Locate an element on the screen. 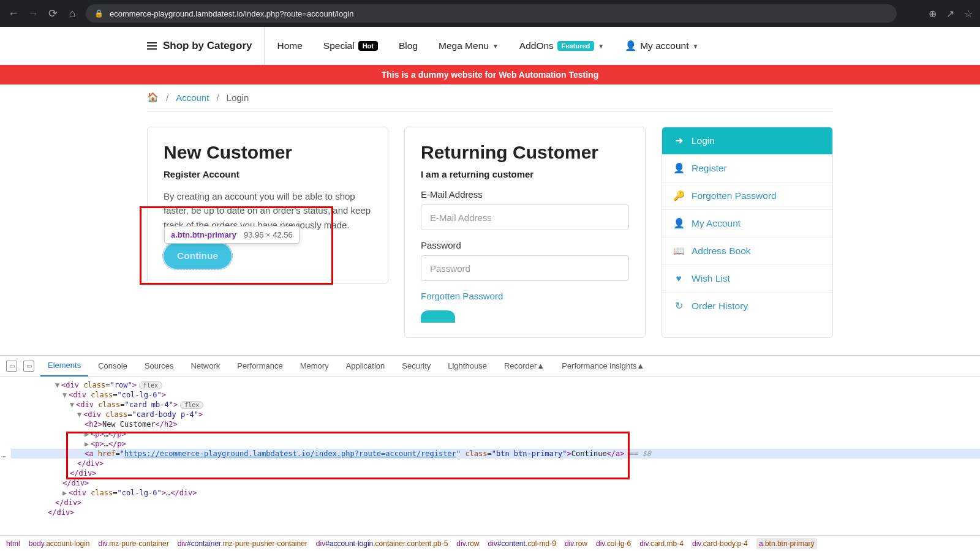  heart-icon: ♥ is located at coordinates (679, 279).